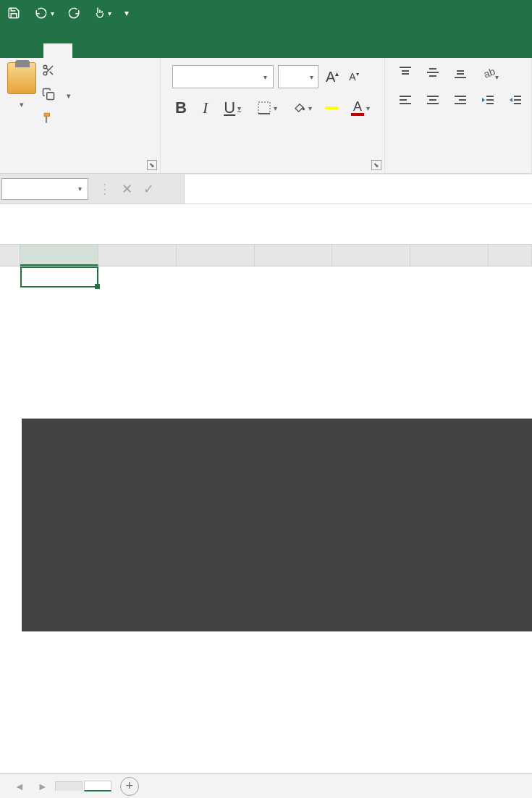 This screenshot has height=798, width=532. Describe the element at coordinates (489, 74) in the screenshot. I see `orientation-icon: ab▾` at that location.